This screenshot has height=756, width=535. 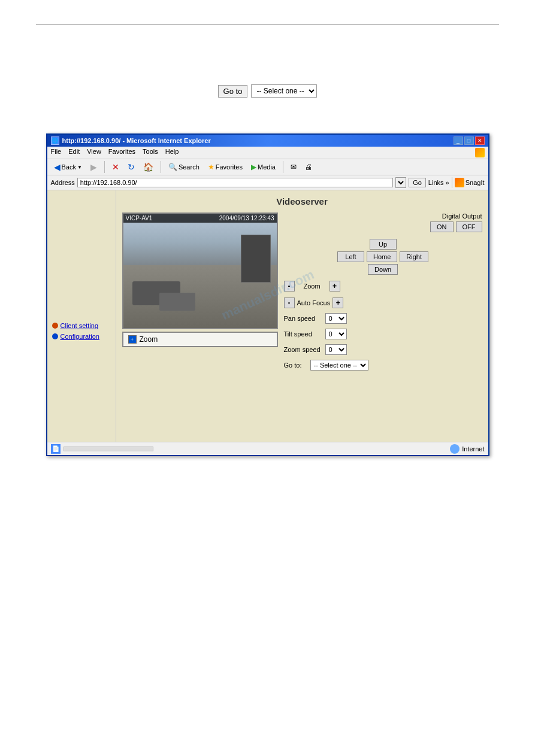 What do you see at coordinates (150, 153) in the screenshot?
I see `menu-tools: Tools` at bounding box center [150, 153].